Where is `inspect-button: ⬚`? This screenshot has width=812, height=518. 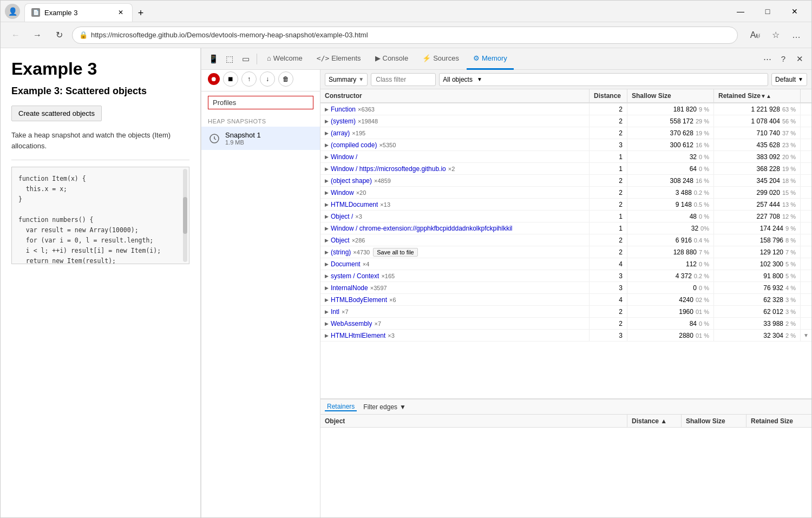
inspect-button: ⬚ is located at coordinates (230, 59).